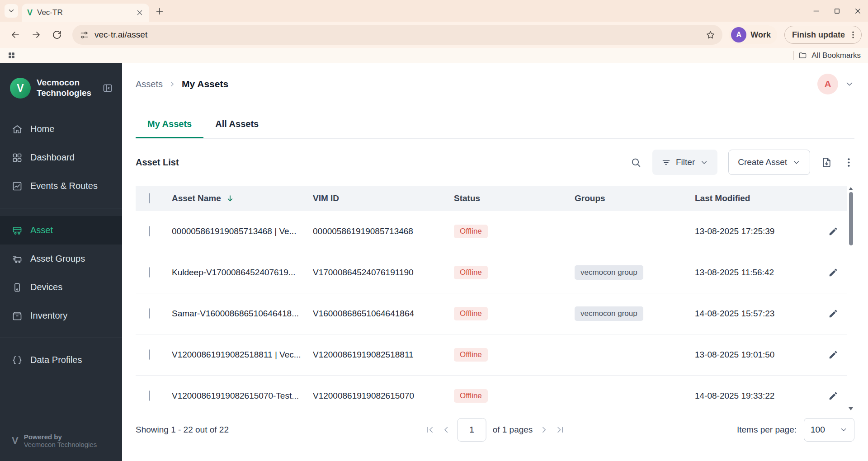 This screenshot has height=461, width=868. I want to click on tab-my-assets: My Assets, so click(170, 124).